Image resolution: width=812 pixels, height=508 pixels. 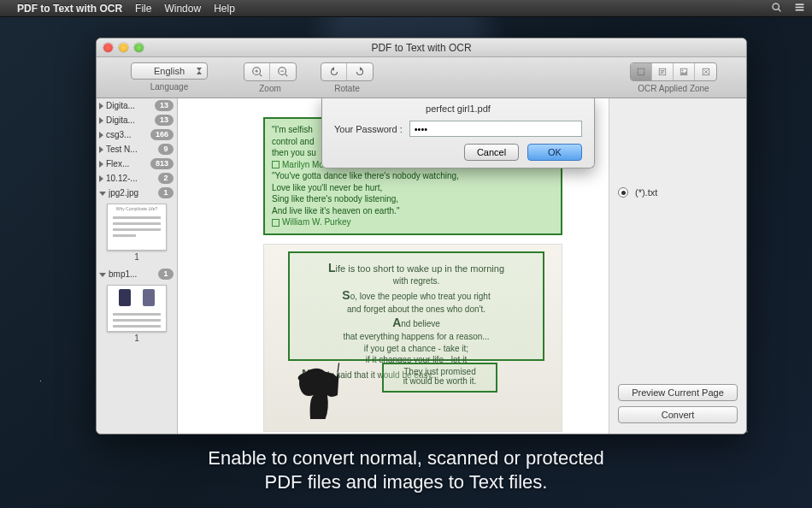 I want to click on zoom-out-icon, so click(x=283, y=72).